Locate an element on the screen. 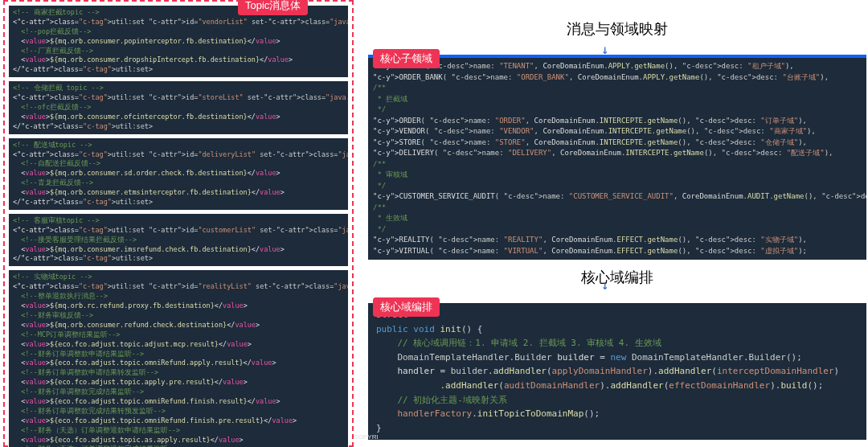  xml-code-block: <!-- 商家拦截topic --><"c-attr">class="c-tag… is located at coordinates (178, 42).